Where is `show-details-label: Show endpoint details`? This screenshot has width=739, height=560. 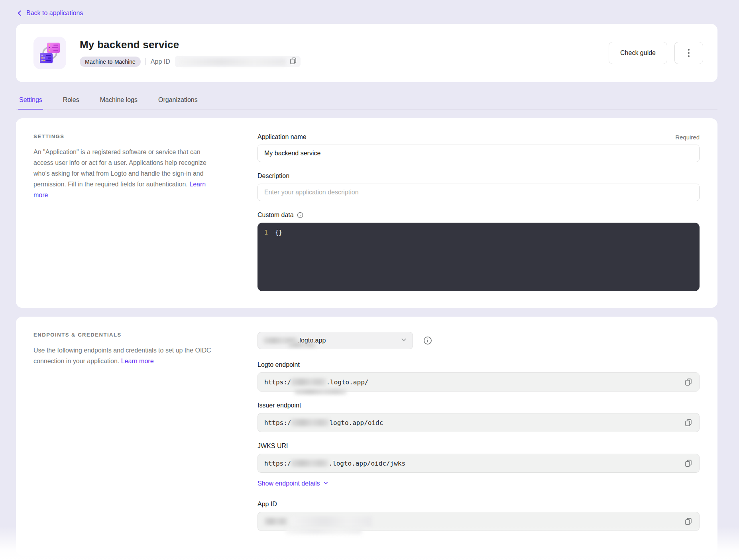
show-details-label: Show endpoint details is located at coordinates (289, 484).